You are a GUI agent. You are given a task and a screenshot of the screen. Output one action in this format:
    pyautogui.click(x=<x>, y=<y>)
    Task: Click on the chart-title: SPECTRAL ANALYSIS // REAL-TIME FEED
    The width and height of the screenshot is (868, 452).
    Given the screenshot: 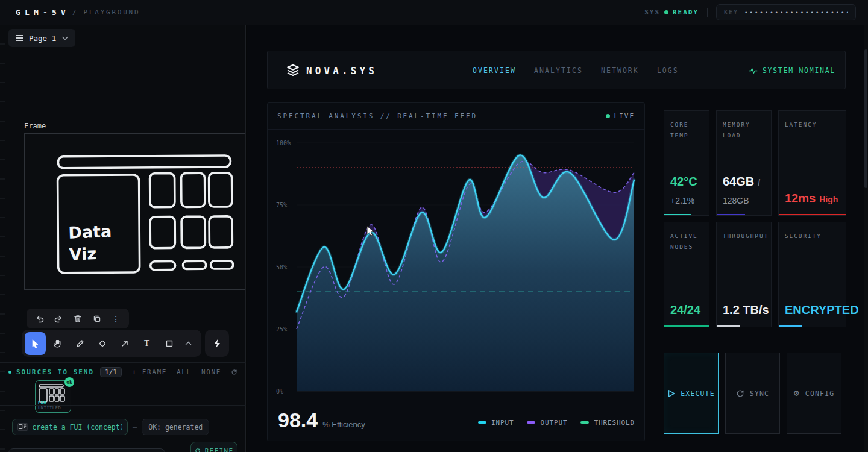 What is the action you would take?
    pyautogui.click(x=377, y=116)
    